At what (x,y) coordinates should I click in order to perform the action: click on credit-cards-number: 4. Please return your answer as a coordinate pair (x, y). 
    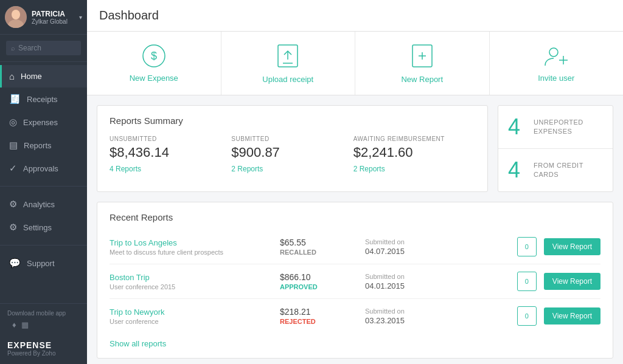
    Looking at the image, I should click on (517, 170).